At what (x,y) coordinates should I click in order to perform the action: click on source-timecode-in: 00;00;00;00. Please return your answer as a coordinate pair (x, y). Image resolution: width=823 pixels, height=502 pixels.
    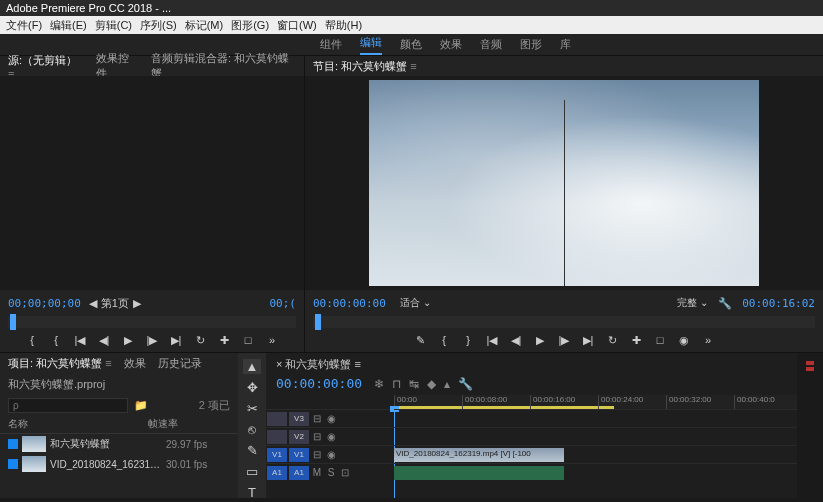
    Looking at the image, I should click on (44, 304).